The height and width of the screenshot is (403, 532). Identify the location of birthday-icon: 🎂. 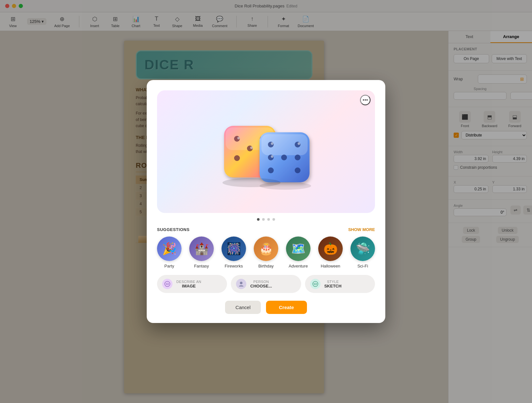
(266, 249).